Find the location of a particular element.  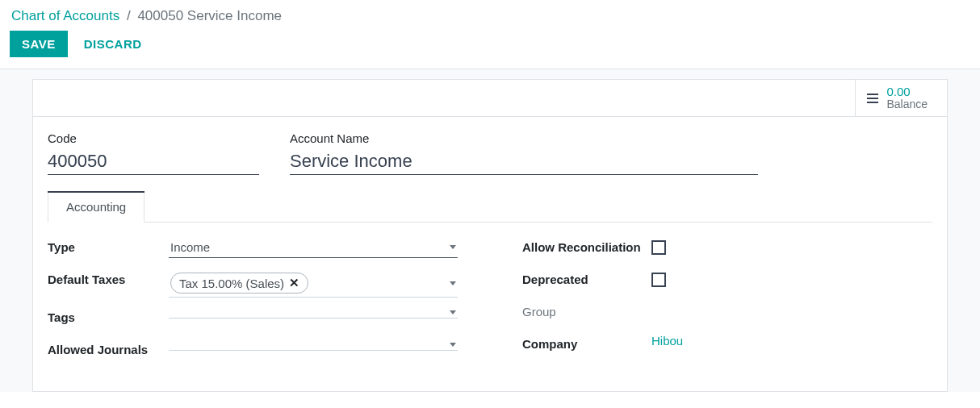

allowed-journals-select is located at coordinates (313, 345).